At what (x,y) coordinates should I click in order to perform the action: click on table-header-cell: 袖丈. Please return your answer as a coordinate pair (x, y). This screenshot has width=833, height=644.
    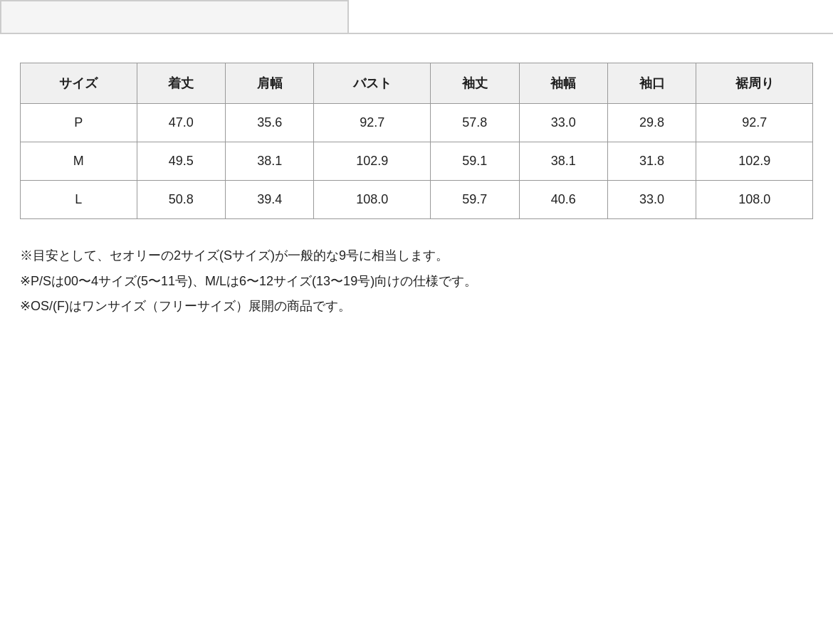
    Looking at the image, I should click on (475, 84).